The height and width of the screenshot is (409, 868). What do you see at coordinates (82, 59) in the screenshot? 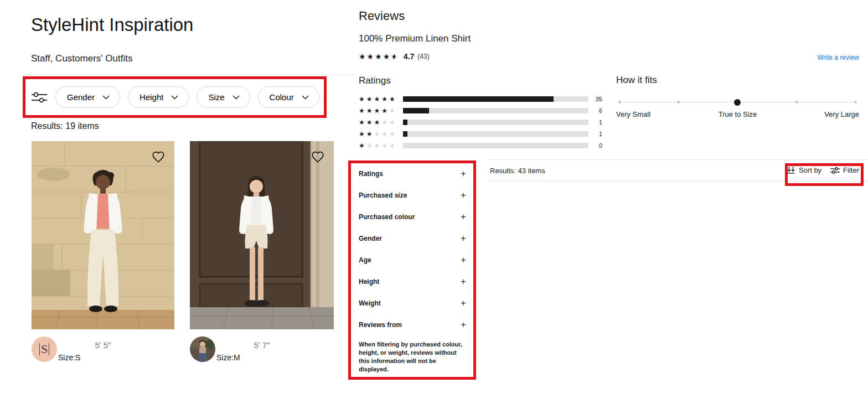
I see `page-subtitle: Staff, Customers' Outfits` at bounding box center [82, 59].